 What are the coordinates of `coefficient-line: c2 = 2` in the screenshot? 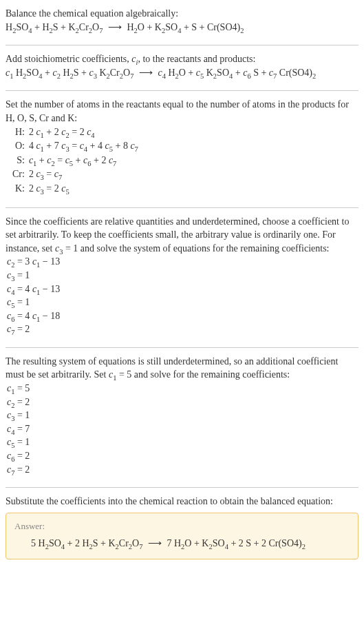 It's located at (183, 402).